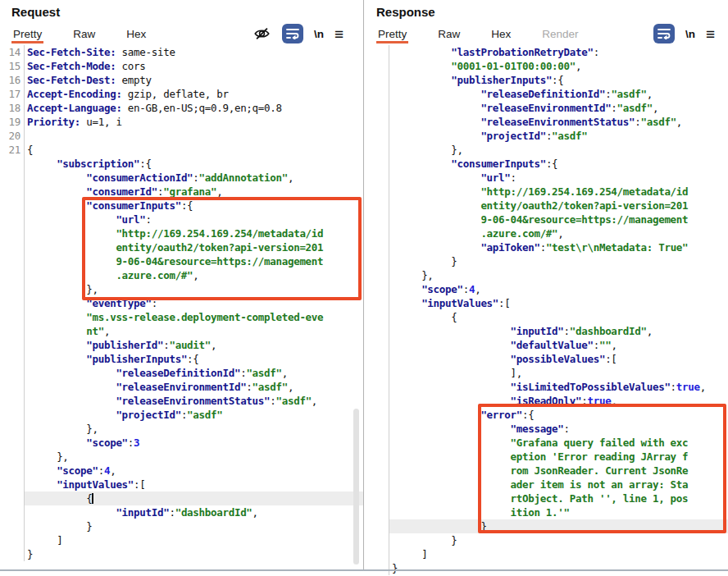 The width and height of the screenshot is (728, 576). Describe the element at coordinates (546, 53) in the screenshot. I see `code-line: "lastProbationRetryDate":` at that location.